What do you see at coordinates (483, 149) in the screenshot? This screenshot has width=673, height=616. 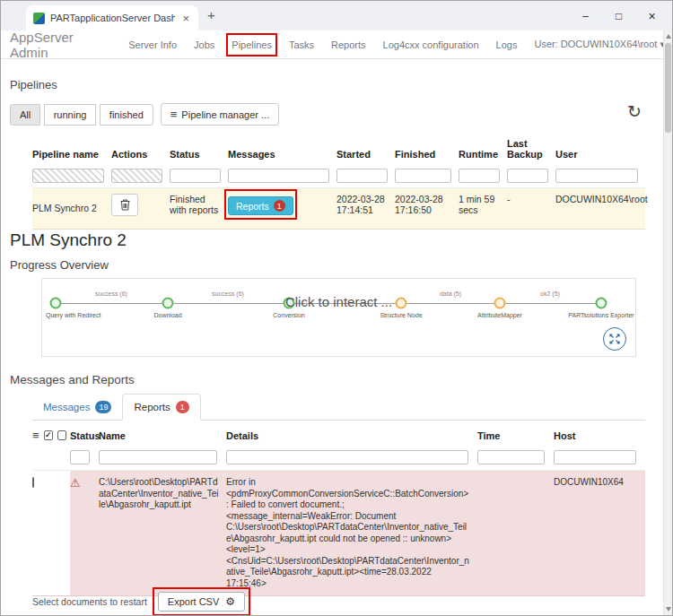 I see `col-header-runtime: Runtime` at bounding box center [483, 149].